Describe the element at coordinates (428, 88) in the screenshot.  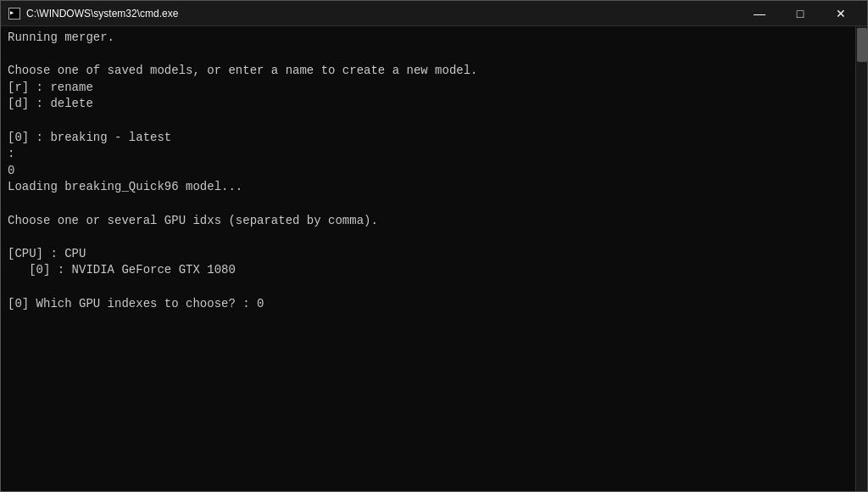
I see `terminal-line: [r] : rename` at that location.